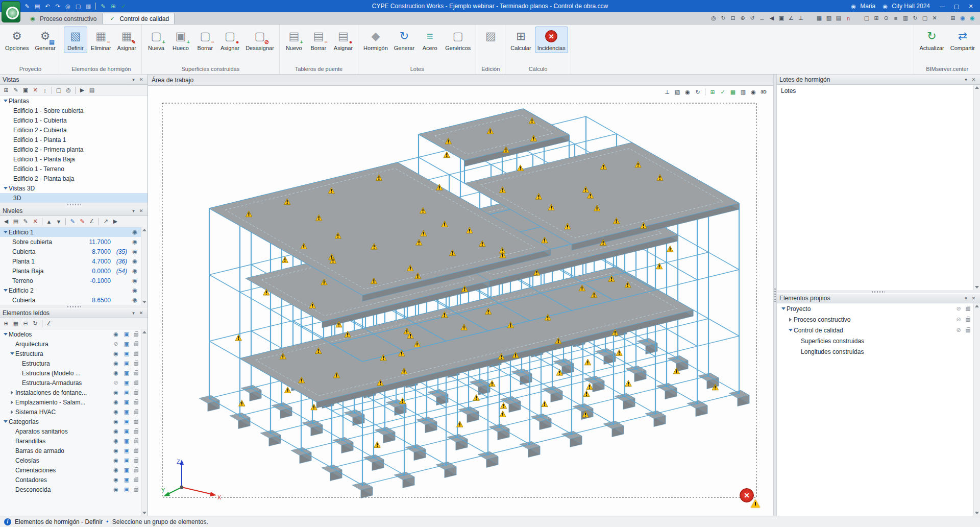 The height and width of the screenshot is (527, 980). Describe the element at coordinates (781, 18) in the screenshot. I see `full-view-icon: ▣` at that location.